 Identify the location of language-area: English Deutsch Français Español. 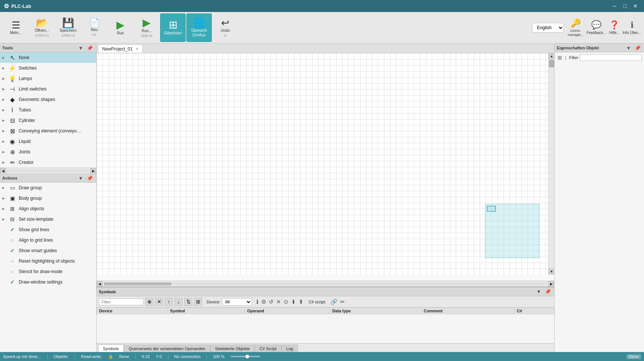
(548, 28).